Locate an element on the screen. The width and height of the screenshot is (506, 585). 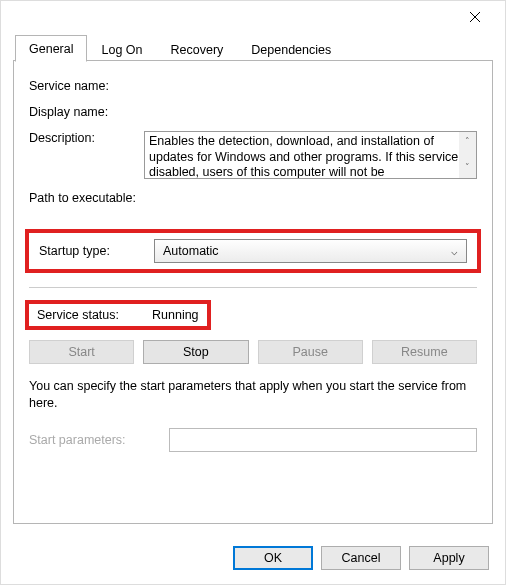
startup-type-highlight: Startup type: Automatic is located at coordinates (253, 251).